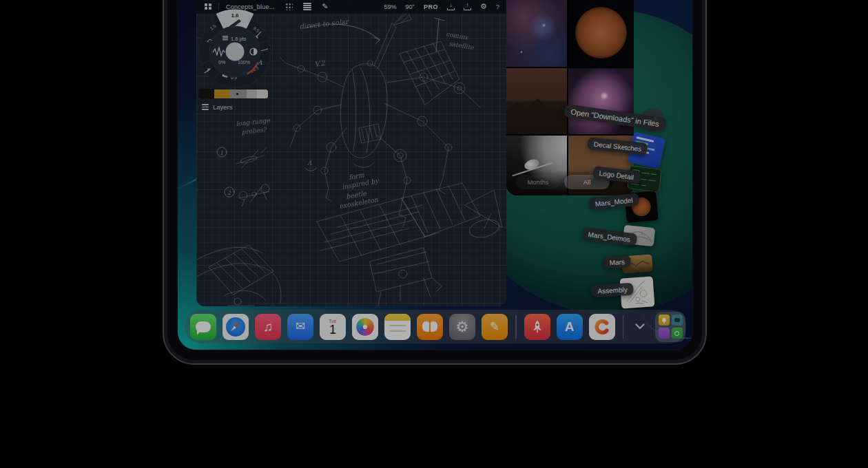  Describe the element at coordinates (495, 326) in the screenshot. I see `pen-icon: ✎` at that location.